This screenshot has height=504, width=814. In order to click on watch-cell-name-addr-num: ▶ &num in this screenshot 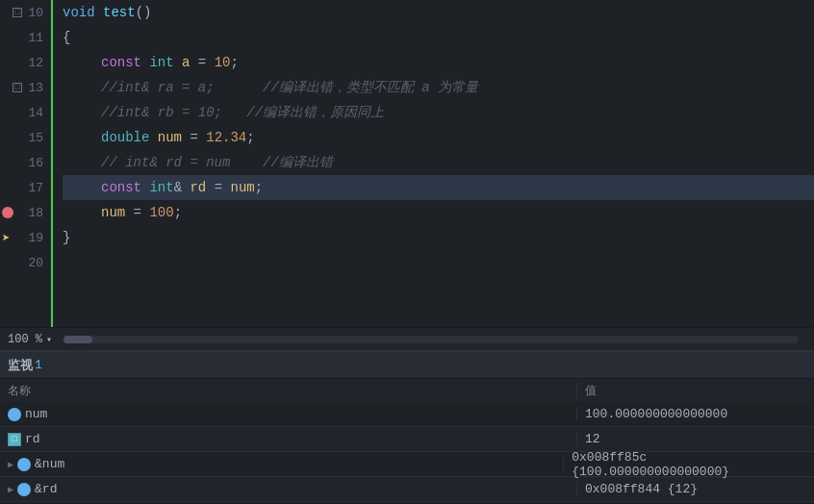, I will do `click(282, 464)`.